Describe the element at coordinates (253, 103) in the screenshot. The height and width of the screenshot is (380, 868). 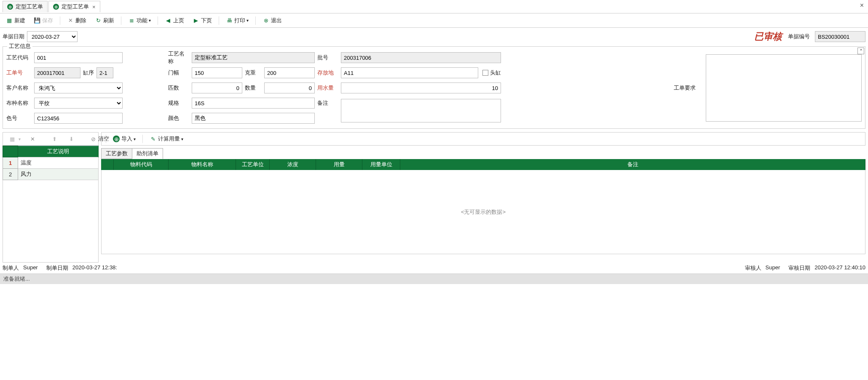
I see `spec-input` at that location.